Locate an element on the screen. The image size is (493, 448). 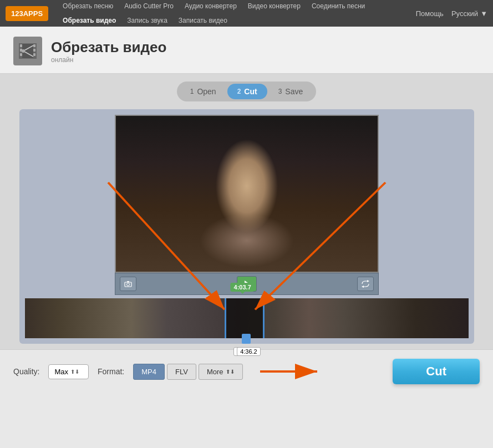
timeline-area: 4:03.7 4:03.7 4:36.2 is located at coordinates (247, 317).